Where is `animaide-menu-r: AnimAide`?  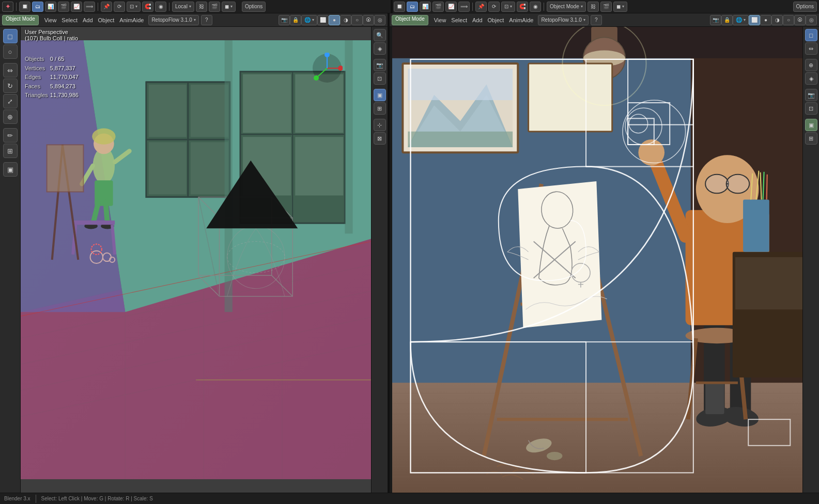
animaide-menu-r: AnimAide is located at coordinates (521, 20).